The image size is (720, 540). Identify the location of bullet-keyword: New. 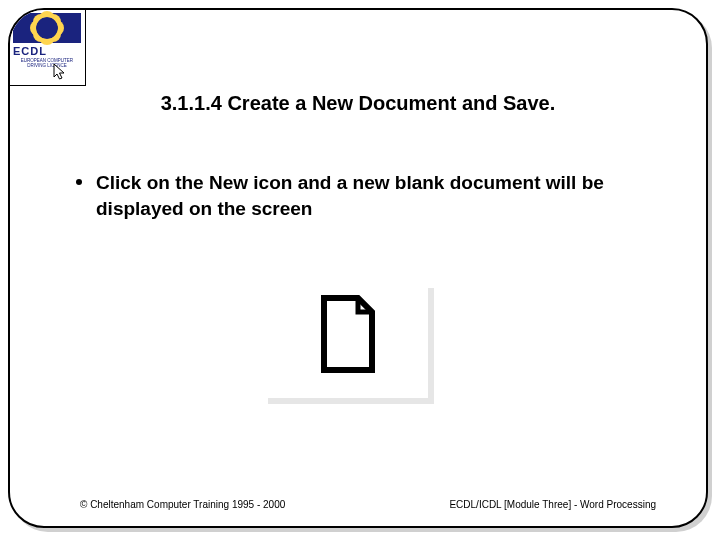
(228, 182).